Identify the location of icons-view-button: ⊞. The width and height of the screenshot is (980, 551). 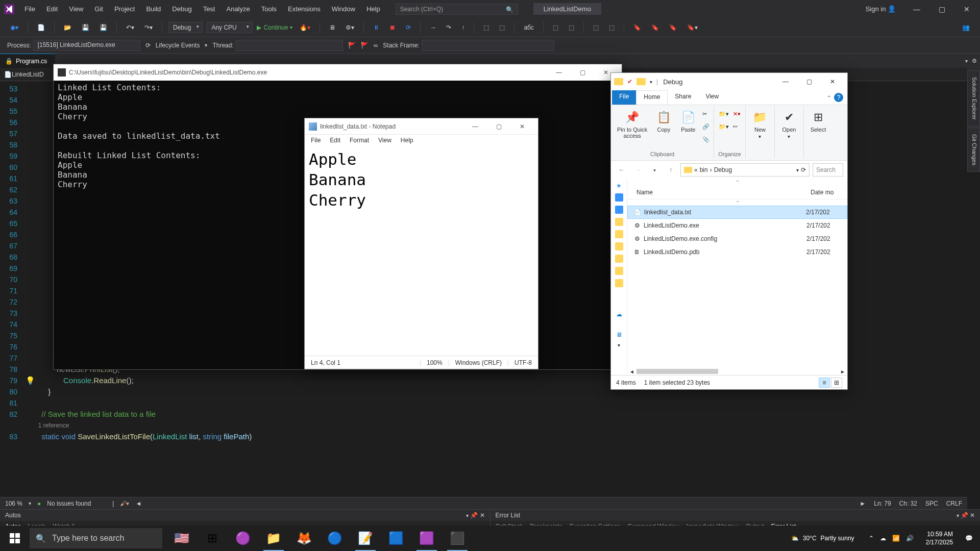
(837, 383).